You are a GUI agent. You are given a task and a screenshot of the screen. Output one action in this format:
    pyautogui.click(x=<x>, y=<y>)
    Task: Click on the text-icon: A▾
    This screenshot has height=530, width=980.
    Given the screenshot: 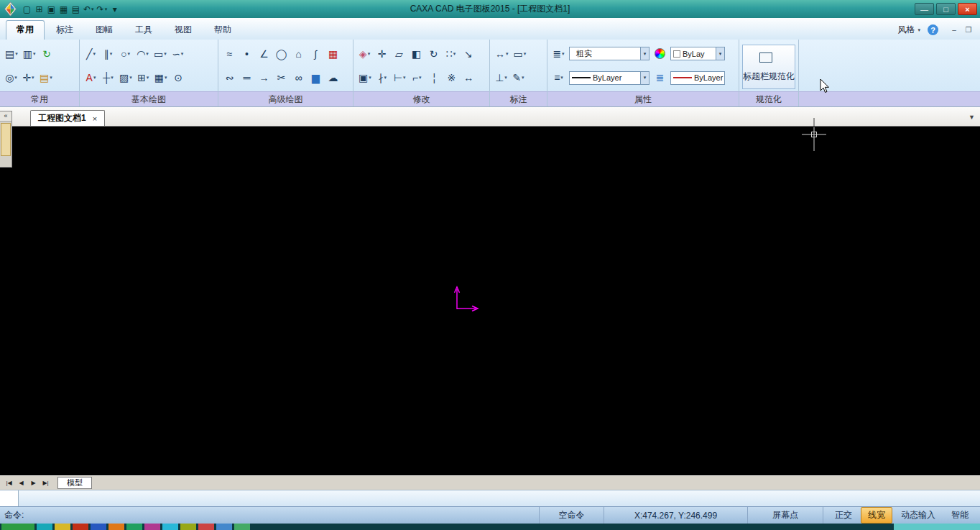 What is the action you would take?
    pyautogui.click(x=91, y=78)
    